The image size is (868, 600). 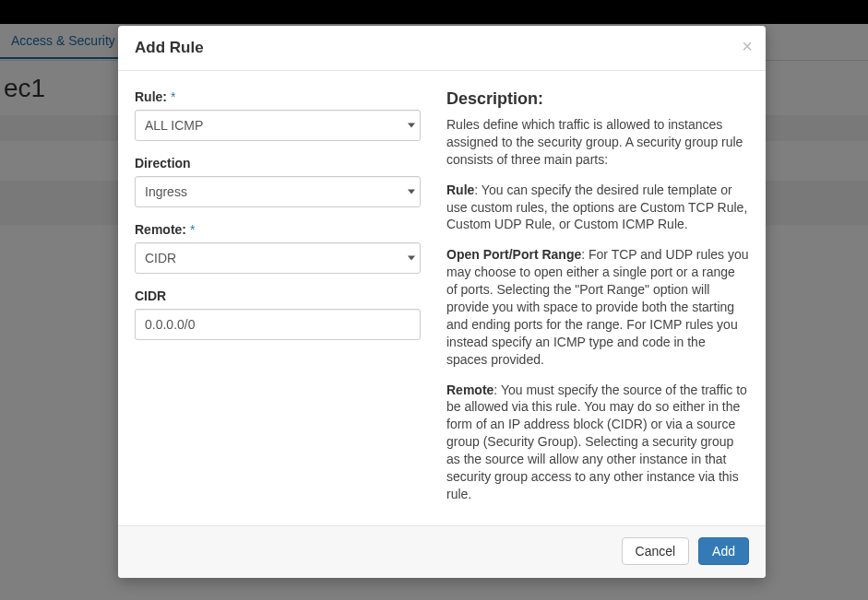 What do you see at coordinates (442, 551) in the screenshot?
I see `modal-footer: Cancel Add` at bounding box center [442, 551].